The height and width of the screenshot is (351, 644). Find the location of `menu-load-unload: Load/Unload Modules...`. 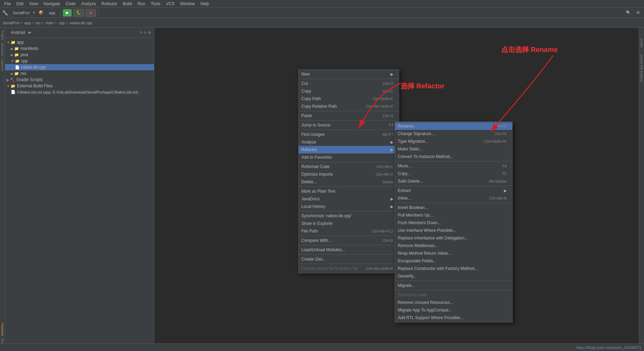

menu-load-unload: Load/Unload Modules... is located at coordinates (349, 250).